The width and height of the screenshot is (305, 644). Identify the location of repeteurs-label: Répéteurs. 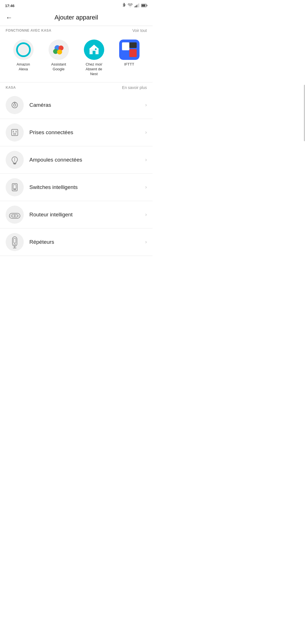
(87, 242).